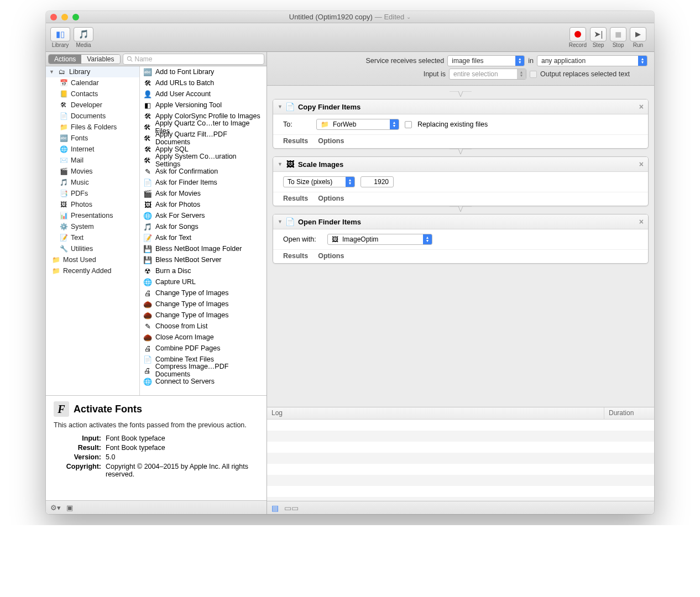 The width and height of the screenshot is (700, 597). I want to click on connector-icon, so click(461, 153).